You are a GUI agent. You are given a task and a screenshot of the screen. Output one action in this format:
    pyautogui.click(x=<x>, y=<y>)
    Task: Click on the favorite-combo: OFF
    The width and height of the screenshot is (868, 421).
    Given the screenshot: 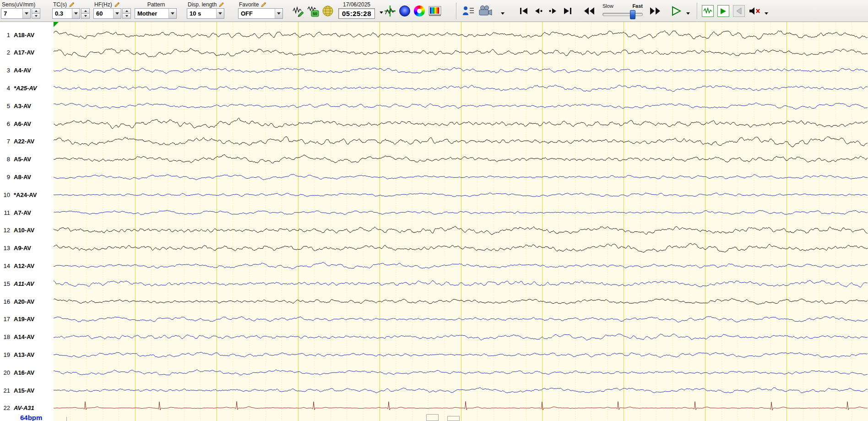 What is the action you would take?
    pyautogui.click(x=260, y=14)
    